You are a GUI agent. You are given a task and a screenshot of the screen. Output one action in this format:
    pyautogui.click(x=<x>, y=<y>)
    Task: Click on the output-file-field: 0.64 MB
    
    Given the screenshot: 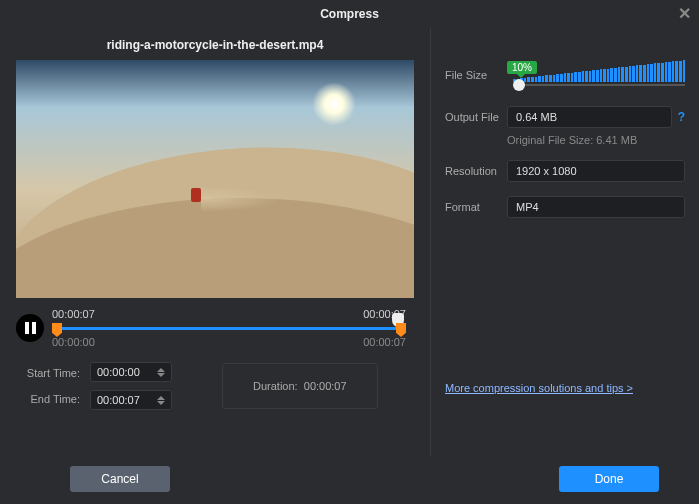 What is the action you would take?
    pyautogui.click(x=590, y=117)
    